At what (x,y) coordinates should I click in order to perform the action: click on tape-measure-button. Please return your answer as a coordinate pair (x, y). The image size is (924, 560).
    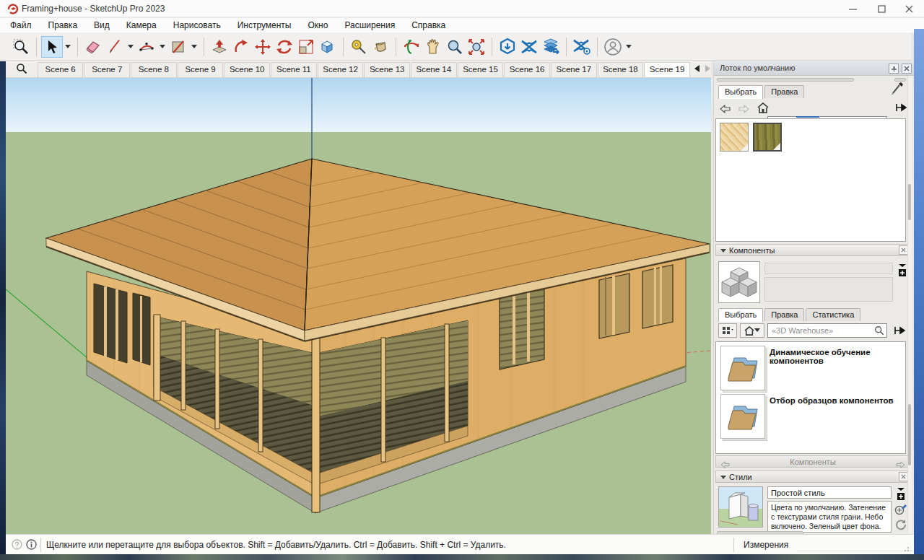
    Looking at the image, I should click on (359, 47).